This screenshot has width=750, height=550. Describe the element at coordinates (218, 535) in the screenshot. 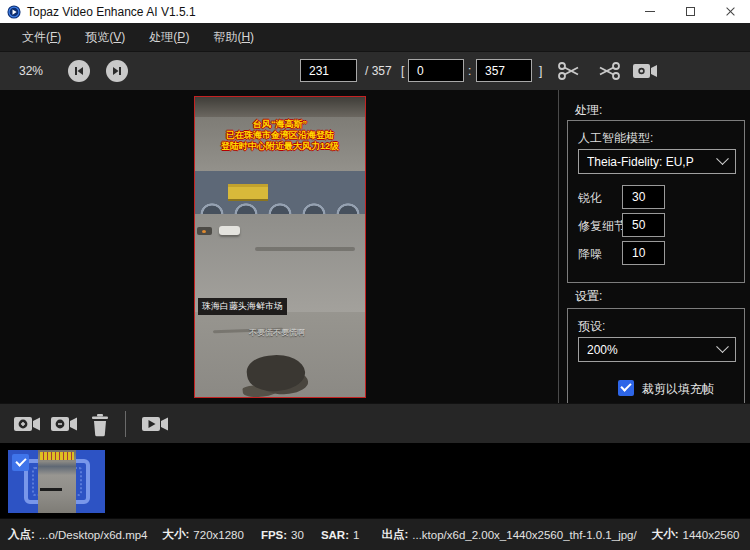

I see `status-input-size-value: 720x1280` at that location.